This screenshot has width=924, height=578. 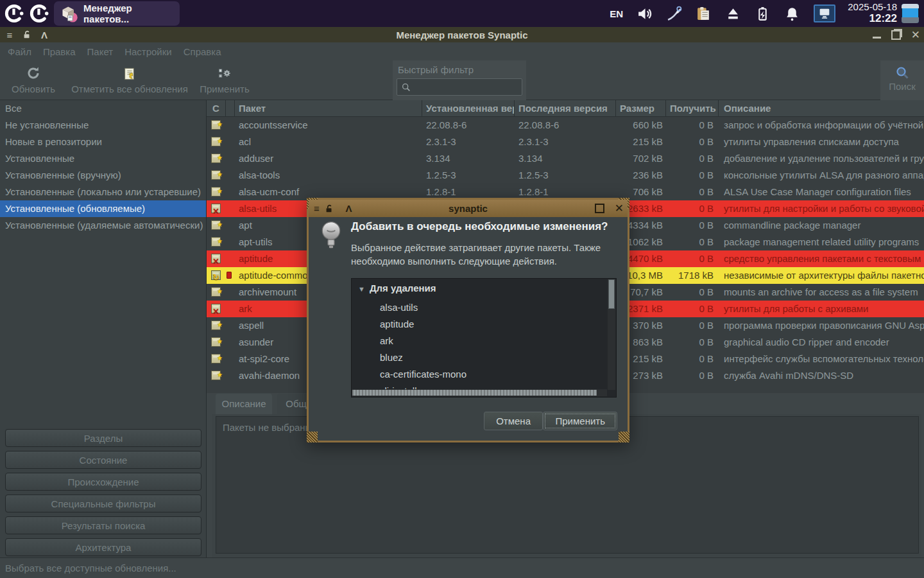 What do you see at coordinates (867, 13) in the screenshot?
I see `clock: 2025-05-18 12:22` at bounding box center [867, 13].